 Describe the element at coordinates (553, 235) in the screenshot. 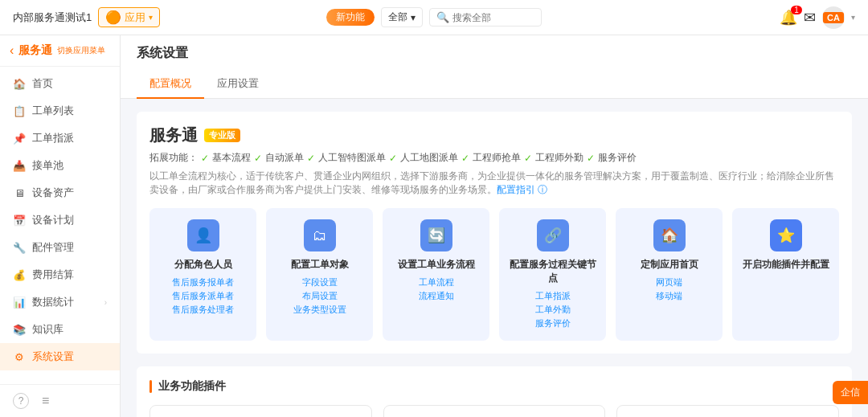

I see `keypoints-icon: 🔗` at that location.